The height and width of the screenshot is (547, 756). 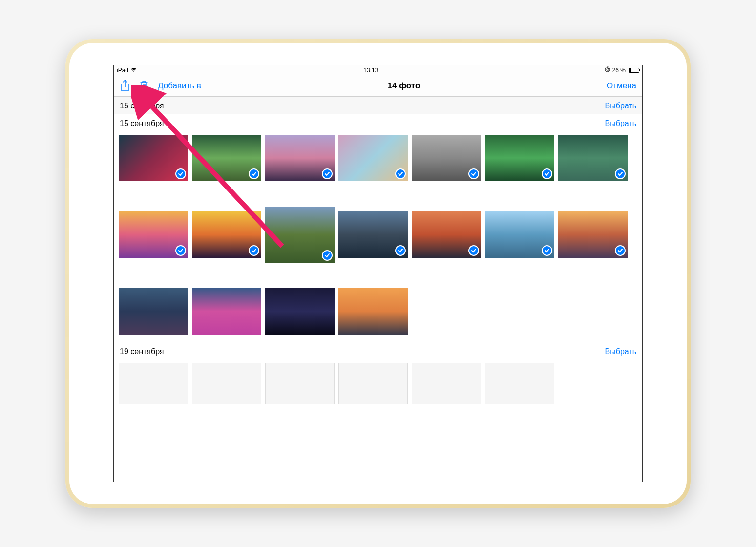 I want to click on cancel-button: Отмена, so click(x=621, y=86).